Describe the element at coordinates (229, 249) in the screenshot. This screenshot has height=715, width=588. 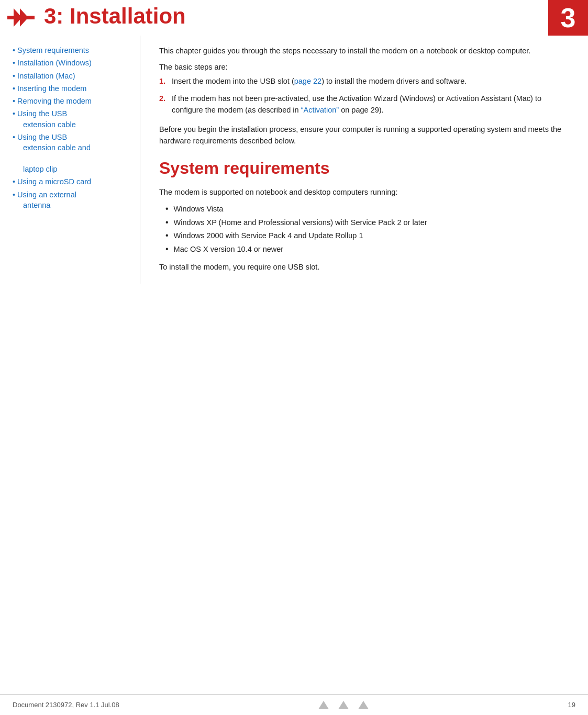
I see `os-item-4-text: Mac OS X version 10.4 or newer` at that location.